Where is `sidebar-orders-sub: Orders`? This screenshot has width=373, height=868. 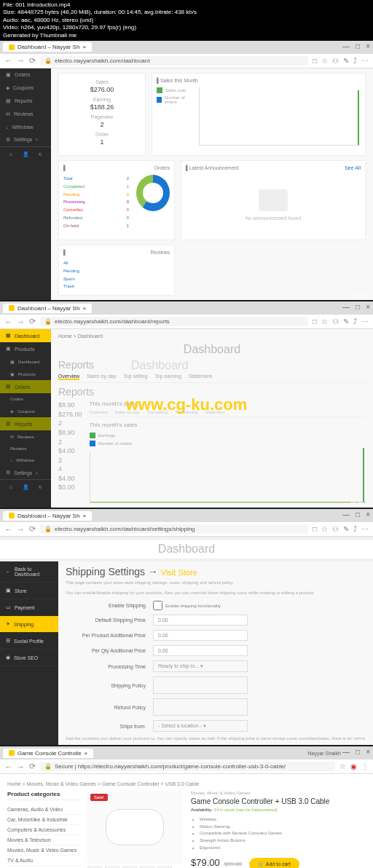 sidebar-orders-sub: Orders is located at coordinates (25, 399).